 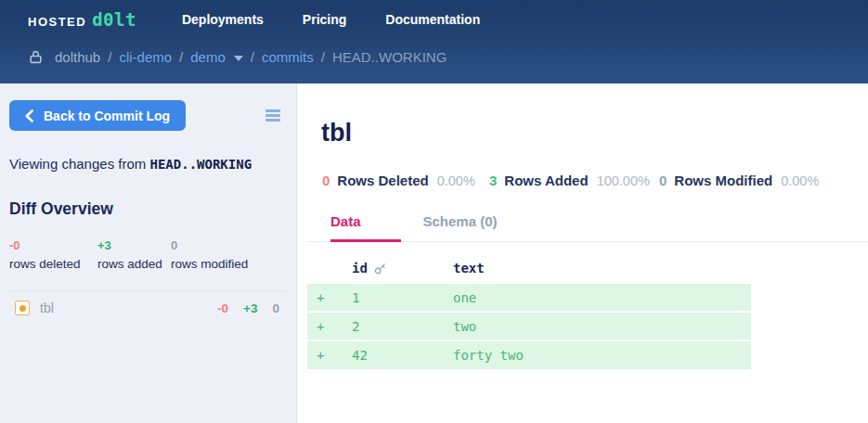 What do you see at coordinates (134, 263) in the screenshot?
I see `rows-added-label: rows added` at bounding box center [134, 263].